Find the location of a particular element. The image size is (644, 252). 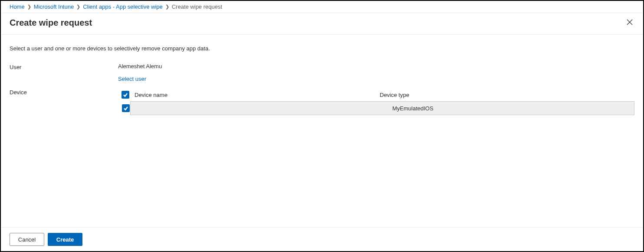

page-header: Create wipe request is located at coordinates (322, 24).